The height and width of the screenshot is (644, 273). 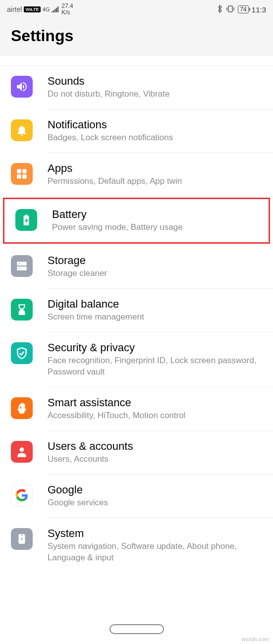 What do you see at coordinates (14, 9) in the screenshot?
I see `carrier-label: airtel` at bounding box center [14, 9].